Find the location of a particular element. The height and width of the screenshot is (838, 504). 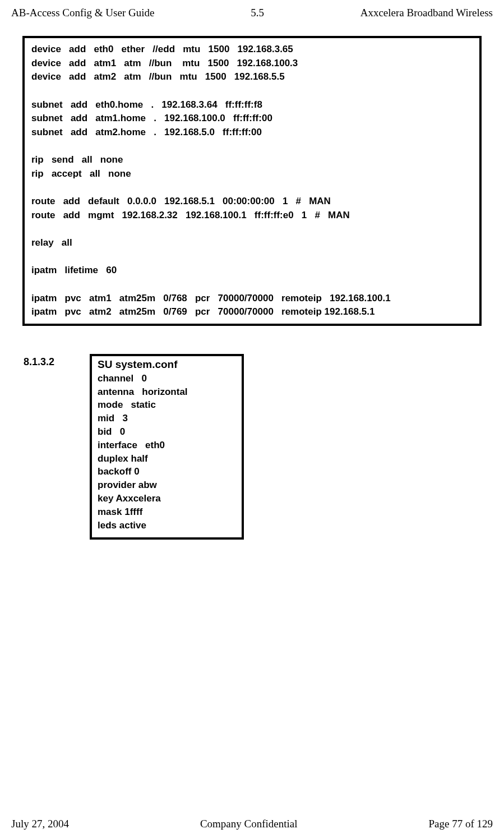

header-center: 5.5 is located at coordinates (257, 13).